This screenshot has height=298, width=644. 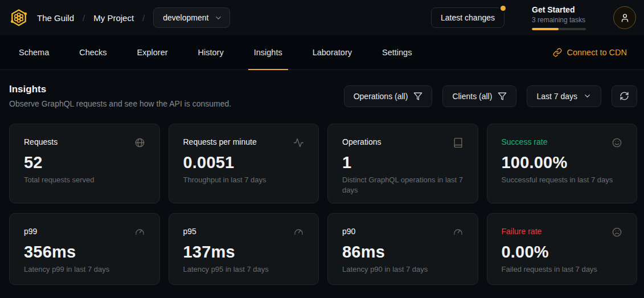 What do you see at coordinates (84, 270) in the screenshot?
I see `card-subtitle: Latency p99 in last 7 days` at bounding box center [84, 270].